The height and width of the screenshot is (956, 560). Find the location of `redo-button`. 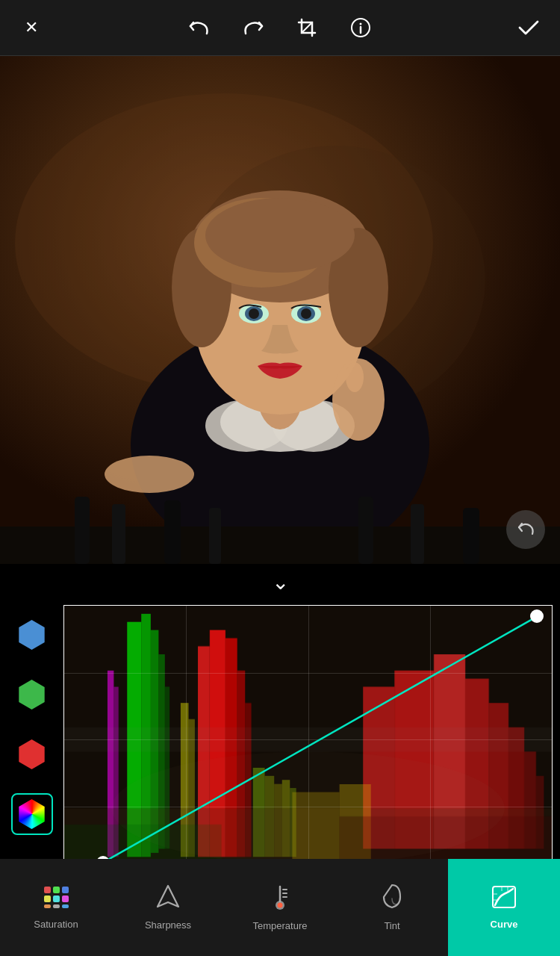

redo-button is located at coordinates (253, 28).